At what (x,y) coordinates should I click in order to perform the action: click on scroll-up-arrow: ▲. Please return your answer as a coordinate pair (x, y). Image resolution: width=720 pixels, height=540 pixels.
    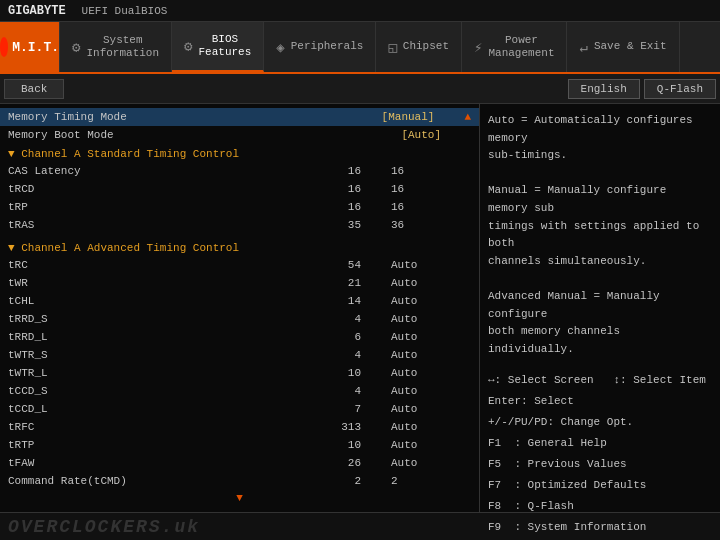
    Looking at the image, I should click on (468, 117).